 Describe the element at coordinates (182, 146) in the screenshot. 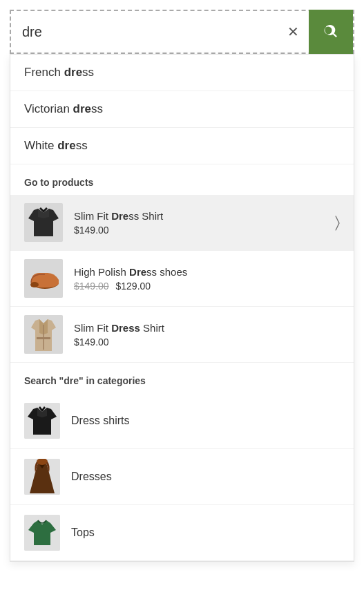

I see `suggestion-white-dress: White dress` at that location.